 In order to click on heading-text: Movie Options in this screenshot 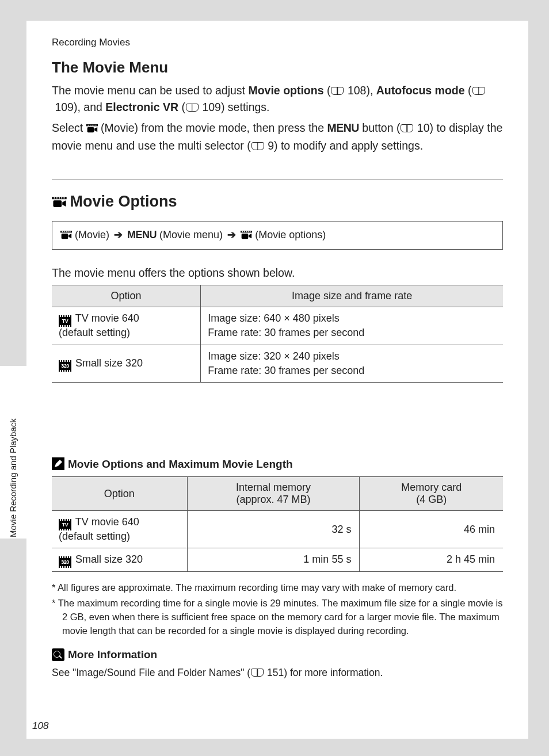, I will do `click(124, 201)`.